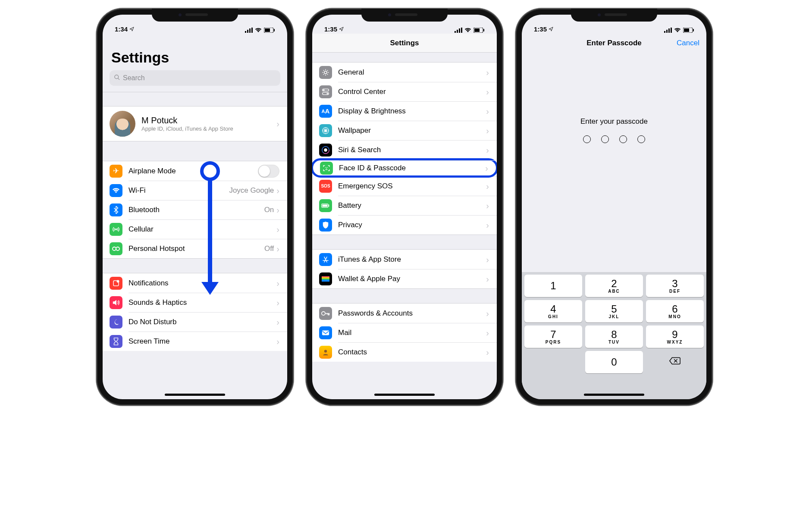 The height and width of the screenshot is (532, 809). Describe the element at coordinates (614, 311) in the screenshot. I see `key-5: 5JKL` at that location.